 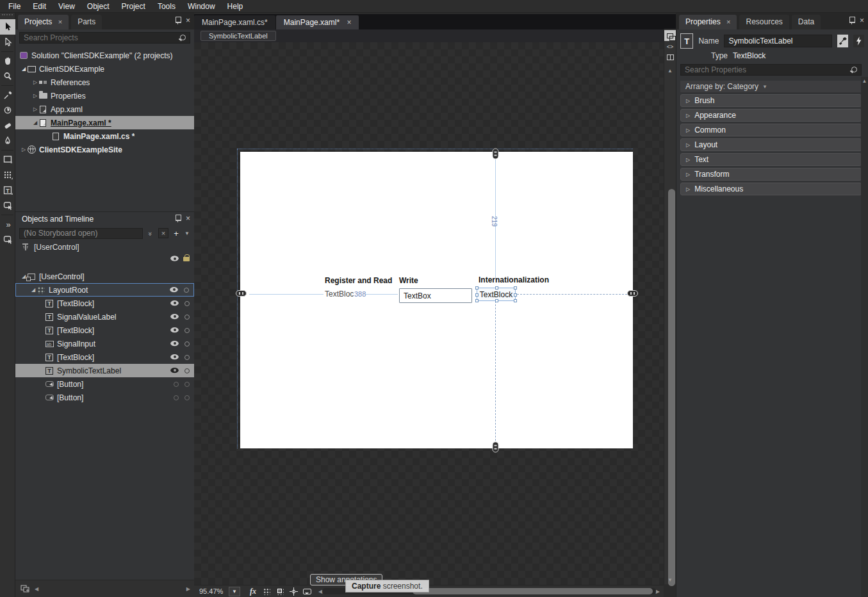 What do you see at coordinates (105, 304) in the screenshot?
I see `objects-item-textblock-1: T [TextBlock]` at bounding box center [105, 304].